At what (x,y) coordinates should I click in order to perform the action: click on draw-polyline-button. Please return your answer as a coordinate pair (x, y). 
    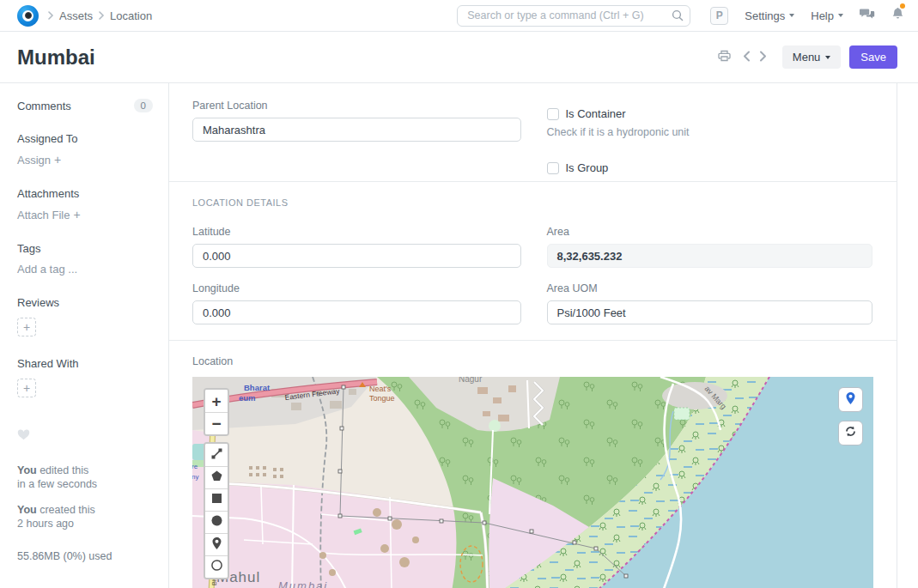
    Looking at the image, I should click on (216, 455).